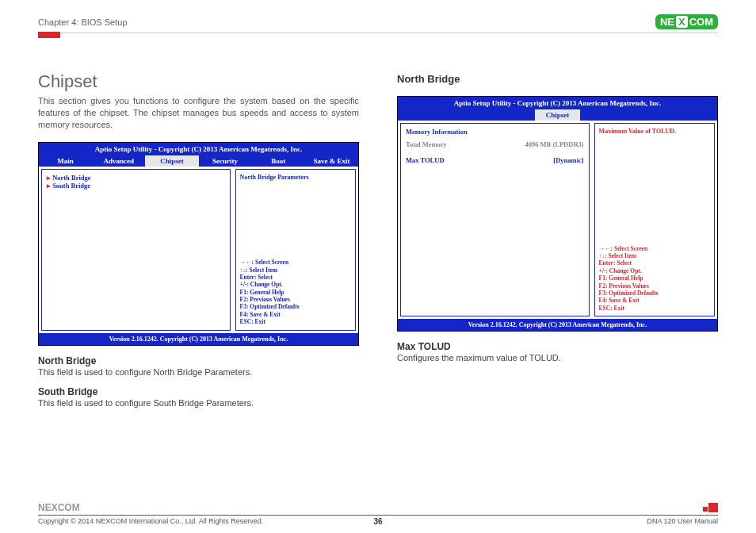 The height and width of the screenshot is (533, 756). I want to click on footer-logo: NEXCOM, so click(378, 508).